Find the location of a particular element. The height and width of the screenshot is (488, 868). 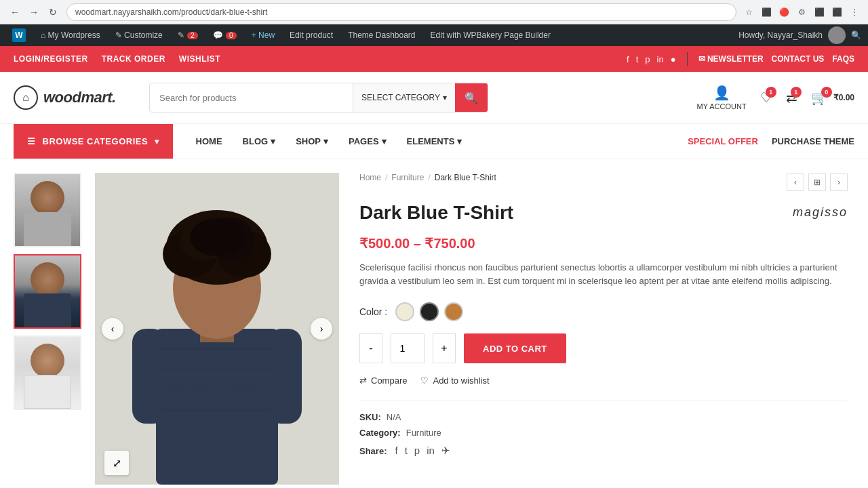

breadcrumb-furniture: Furniture is located at coordinates (408, 178).